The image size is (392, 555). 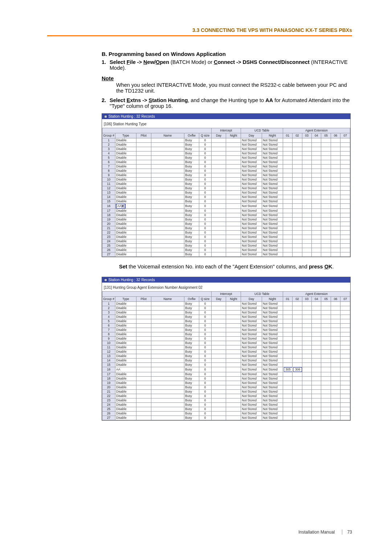 What do you see at coordinates (287, 299) in the screenshot?
I see `col-a01: 01` at bounding box center [287, 299].